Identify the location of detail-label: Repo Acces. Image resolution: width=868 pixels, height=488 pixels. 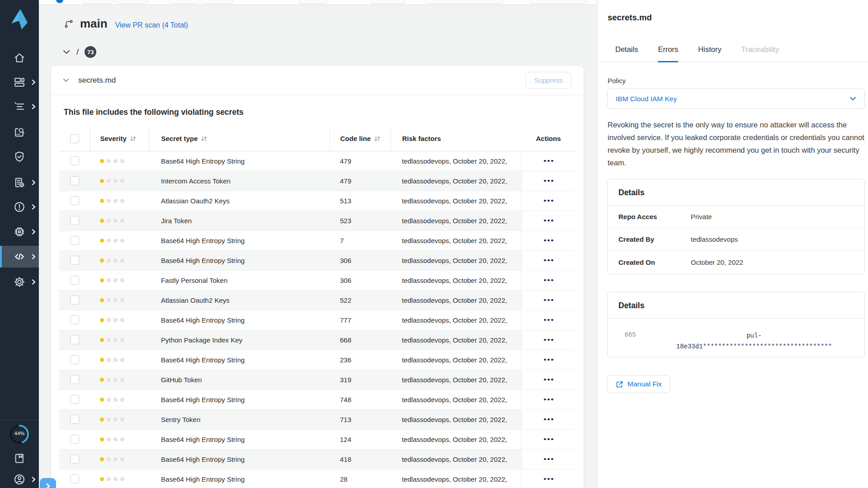
(655, 217).